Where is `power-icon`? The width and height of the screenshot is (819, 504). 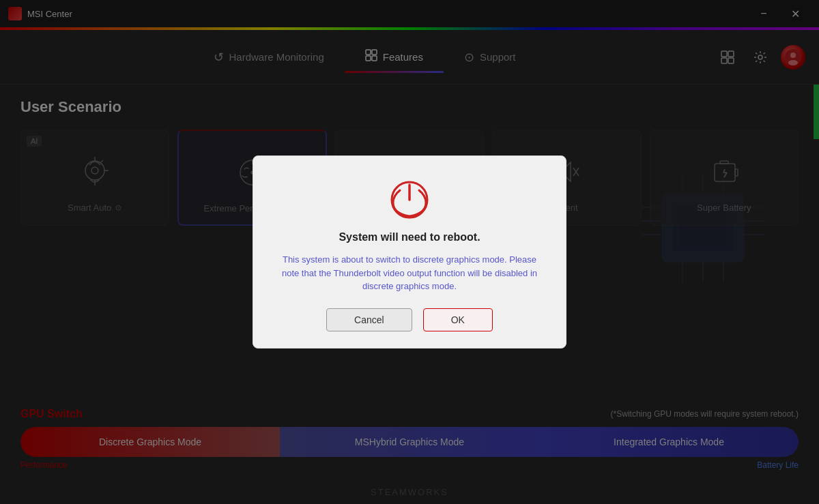
power-icon is located at coordinates (410, 200).